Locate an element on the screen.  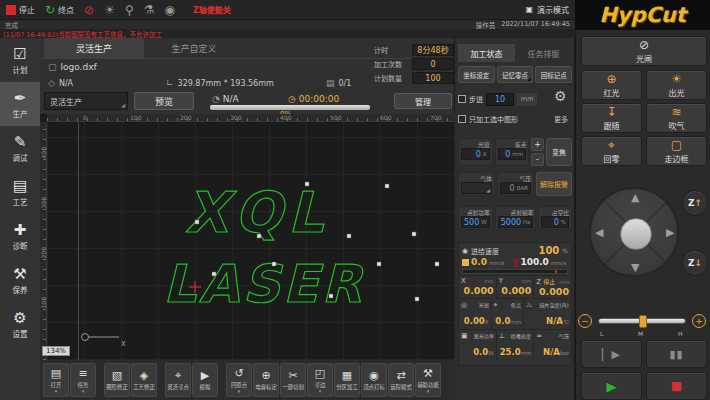
thermometer-icon: ♨ is located at coordinates (529, 305).